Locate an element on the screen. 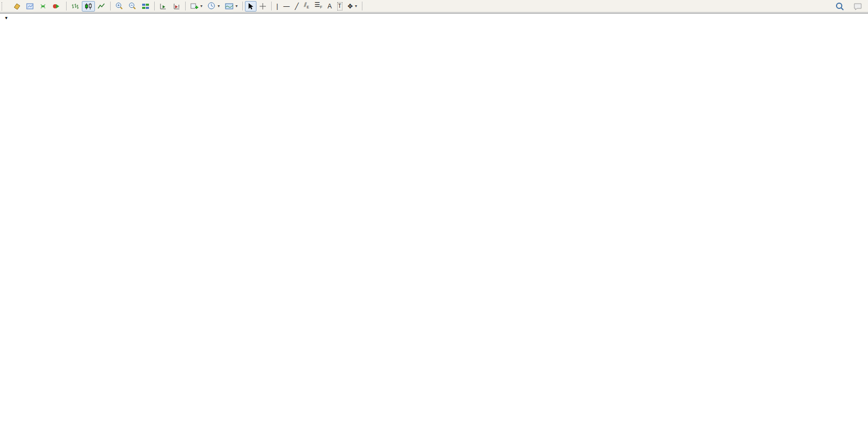 The height and width of the screenshot is (435, 868). toolbar-grip is located at coordinates (3, 6).